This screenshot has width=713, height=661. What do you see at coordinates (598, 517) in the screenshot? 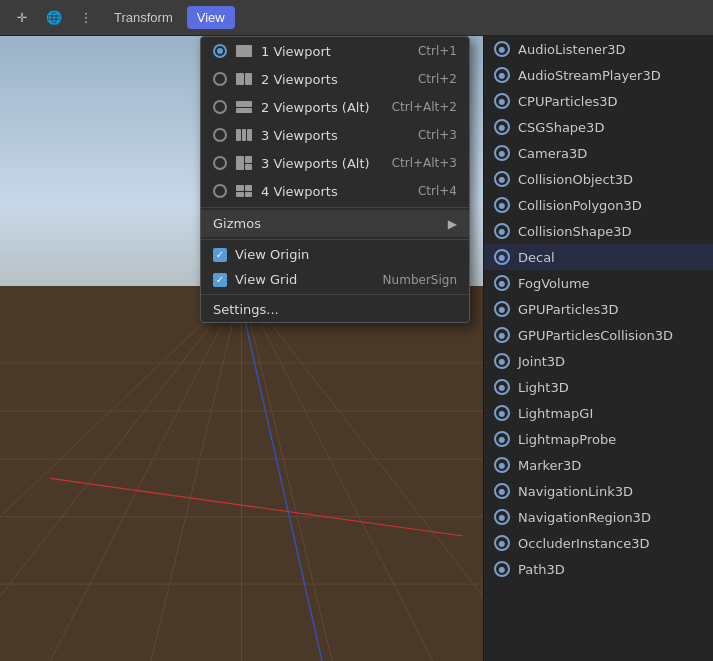
I see `panel-item-navigationregion3d: ● NavigationRegion3D` at bounding box center [598, 517].